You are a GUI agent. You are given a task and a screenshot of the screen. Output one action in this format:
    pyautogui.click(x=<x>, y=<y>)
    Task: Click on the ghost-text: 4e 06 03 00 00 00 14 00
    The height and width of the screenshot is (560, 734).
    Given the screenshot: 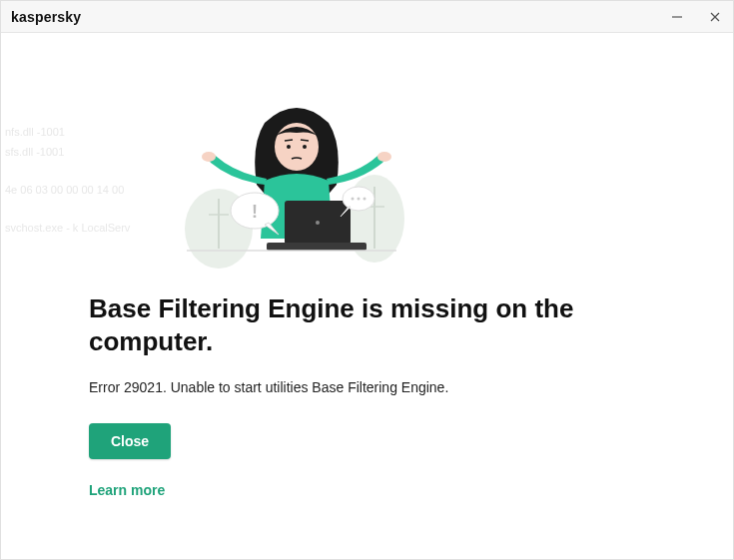 What is the action you would take?
    pyautogui.click(x=64, y=190)
    